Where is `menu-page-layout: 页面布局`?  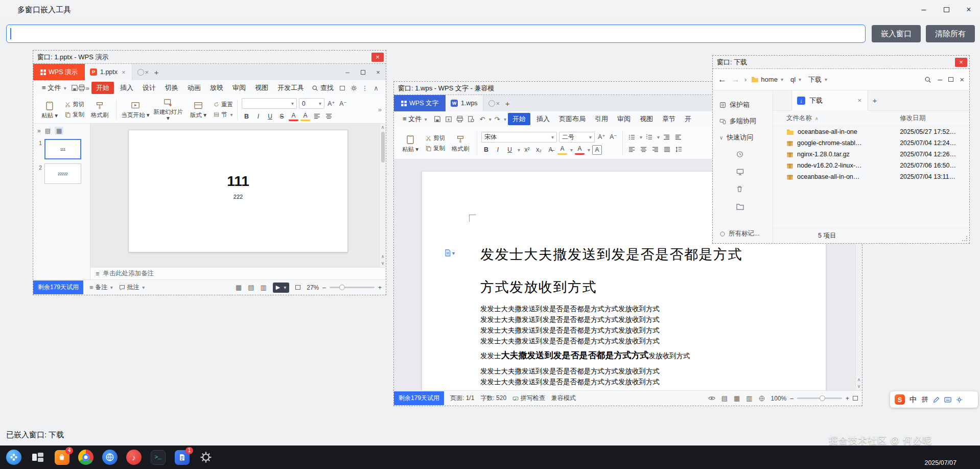
menu-page-layout: 页面布局 is located at coordinates (572, 119).